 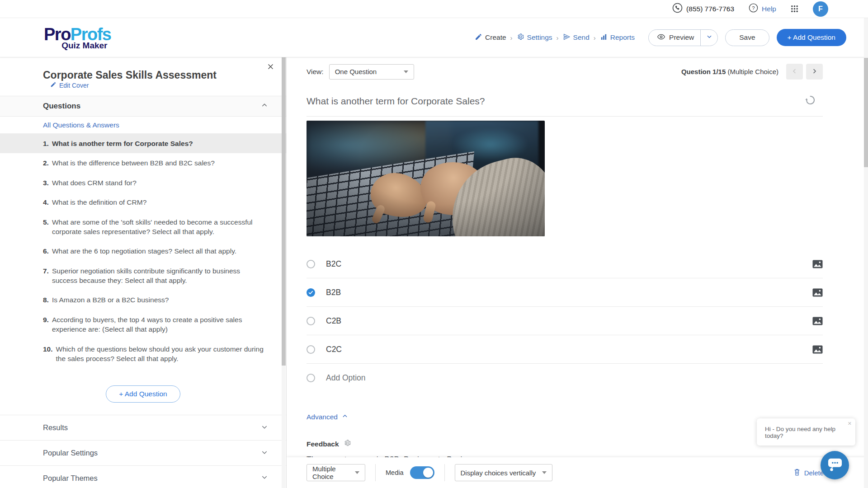 I want to click on avatar: F, so click(x=821, y=9).